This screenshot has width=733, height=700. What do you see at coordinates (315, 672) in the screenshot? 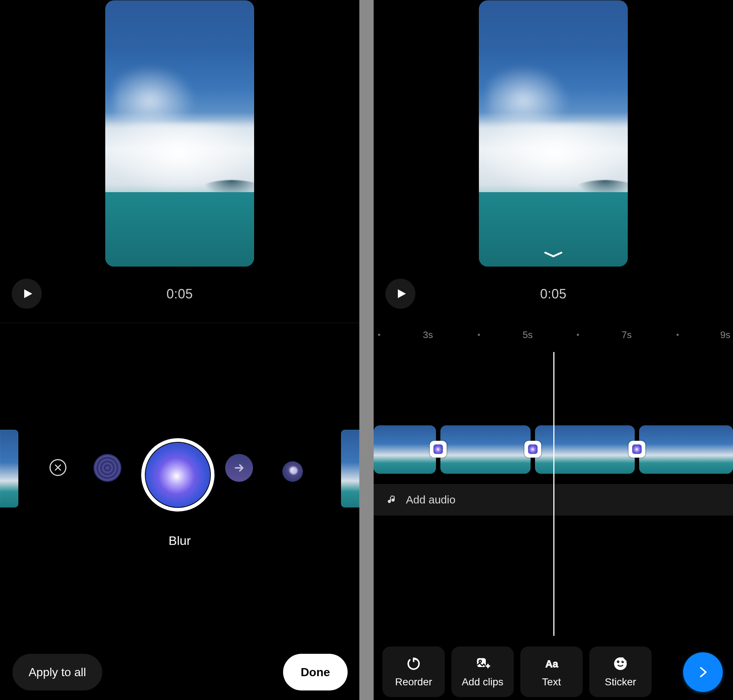
I see `done-label: Done` at bounding box center [315, 672].